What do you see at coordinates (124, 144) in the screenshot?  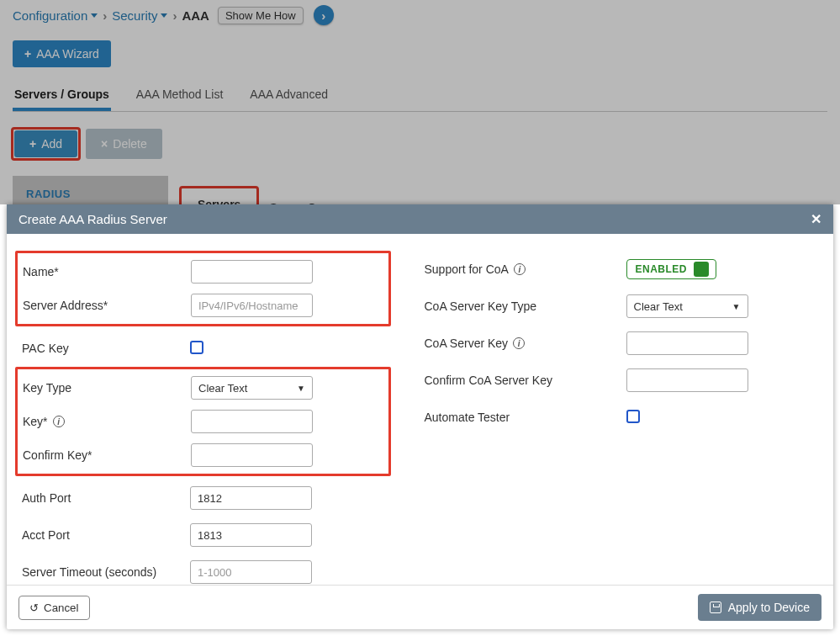 I see `delete-button: × Delete` at bounding box center [124, 144].